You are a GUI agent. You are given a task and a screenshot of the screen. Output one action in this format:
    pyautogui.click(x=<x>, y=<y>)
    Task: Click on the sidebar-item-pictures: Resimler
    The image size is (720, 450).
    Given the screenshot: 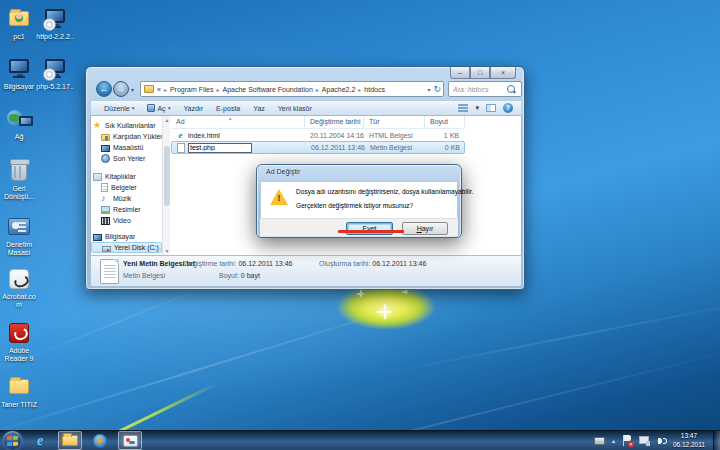 What is the action you would take?
    pyautogui.click(x=126, y=210)
    